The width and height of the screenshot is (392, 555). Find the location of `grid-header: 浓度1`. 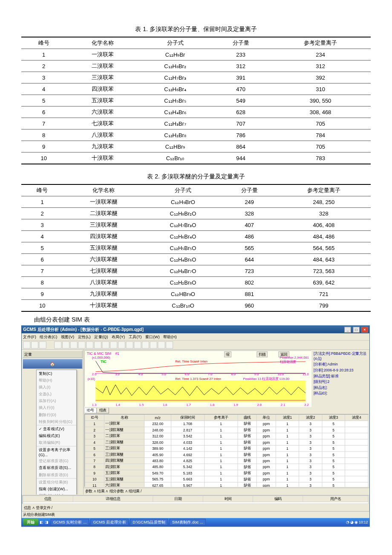

grid-header: 浓度1 is located at coordinates (287, 418).